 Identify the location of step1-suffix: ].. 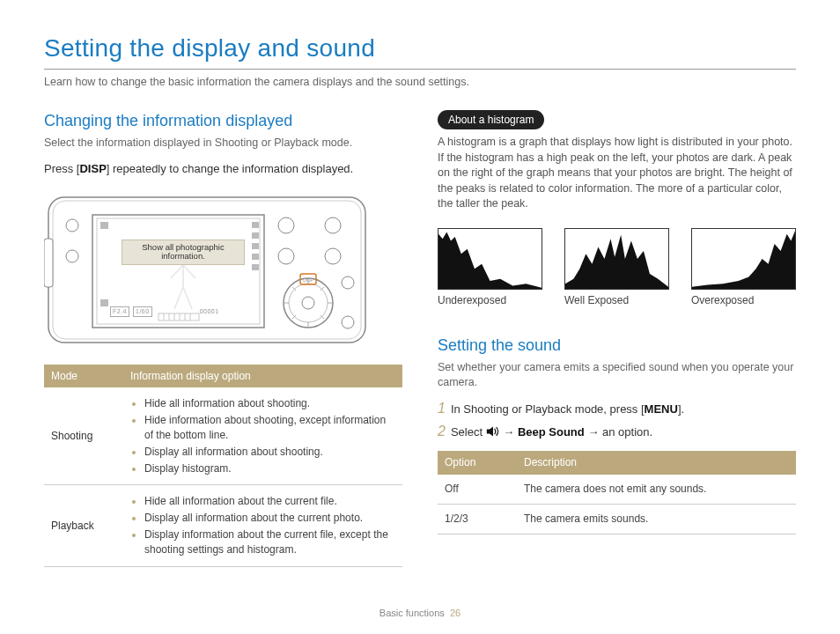
(682, 409).